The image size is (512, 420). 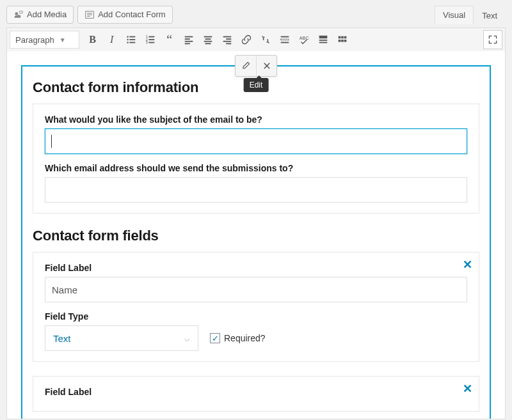 What do you see at coordinates (227, 40) in the screenshot?
I see `align-right-button` at bounding box center [227, 40].